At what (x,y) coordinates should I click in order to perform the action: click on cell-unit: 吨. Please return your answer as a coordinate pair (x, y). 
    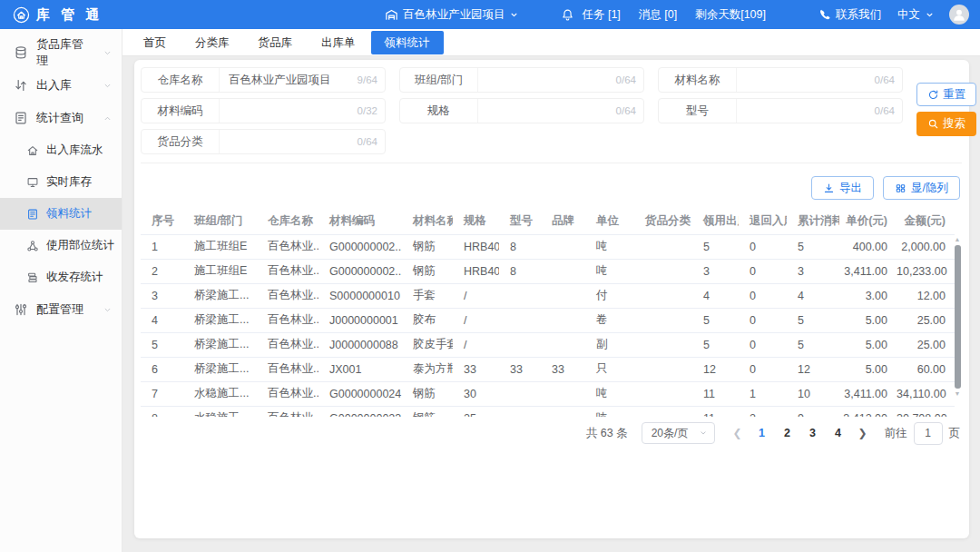
    Looking at the image, I should click on (610, 411).